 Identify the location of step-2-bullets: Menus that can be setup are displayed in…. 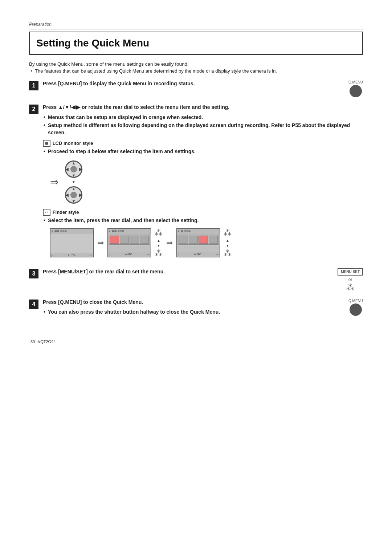
(203, 125).